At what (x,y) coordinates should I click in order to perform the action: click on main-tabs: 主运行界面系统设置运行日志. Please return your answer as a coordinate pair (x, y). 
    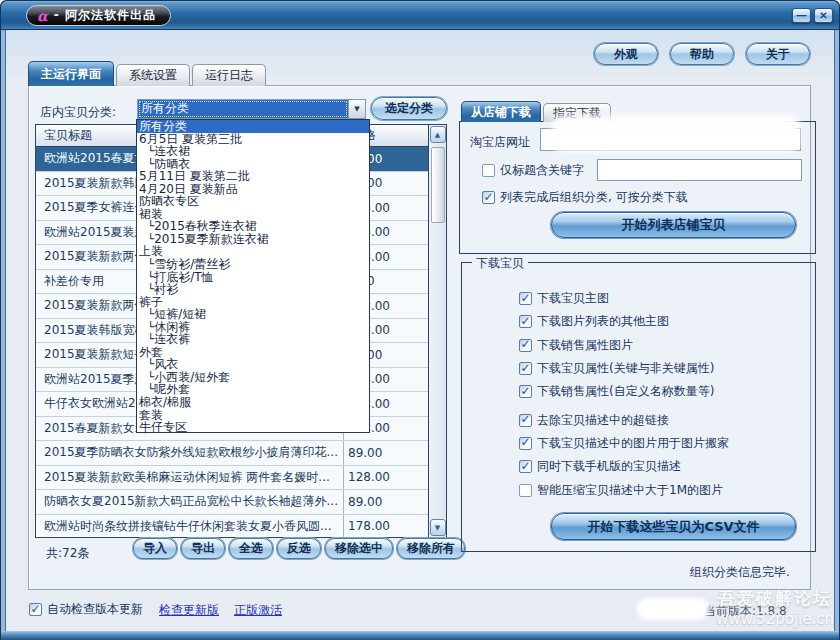
    Looking at the image, I should click on (147, 74).